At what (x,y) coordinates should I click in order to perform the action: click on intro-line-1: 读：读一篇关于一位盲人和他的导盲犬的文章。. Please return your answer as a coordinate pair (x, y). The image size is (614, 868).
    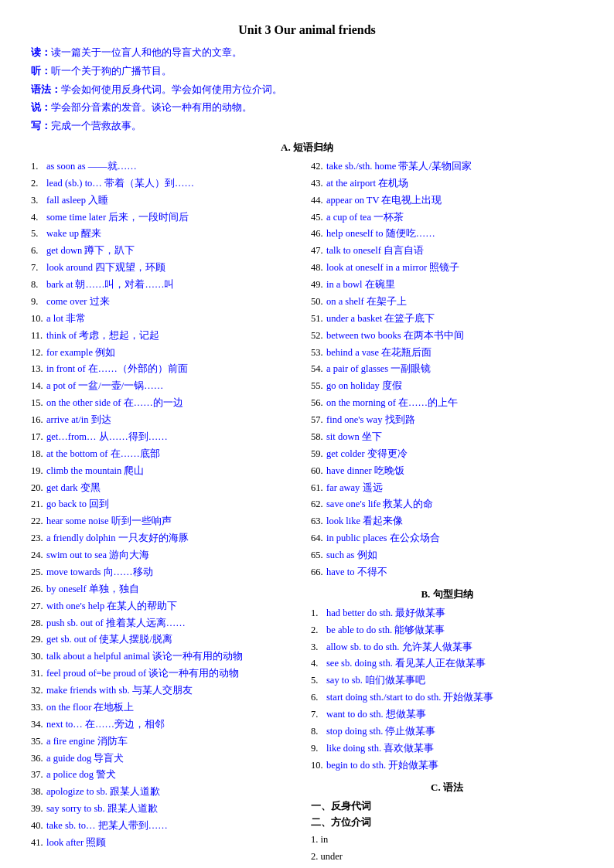
    Looking at the image, I should click on (307, 53).